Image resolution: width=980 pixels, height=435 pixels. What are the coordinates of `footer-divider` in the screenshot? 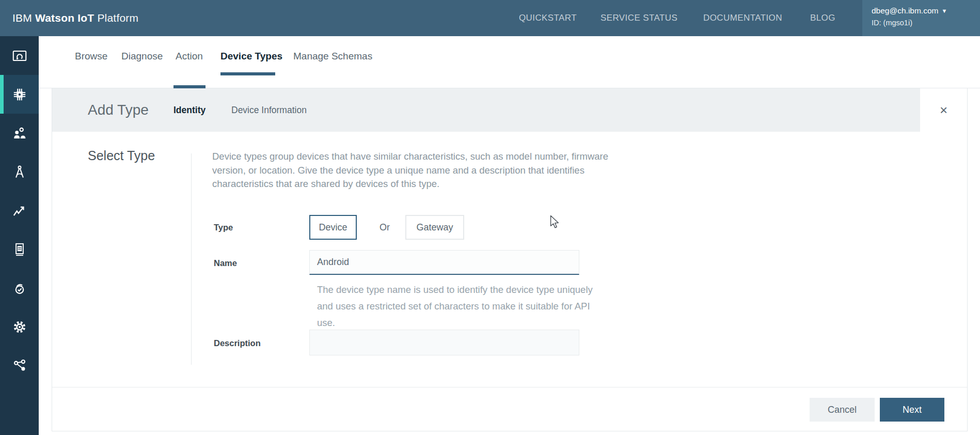 It's located at (510, 387).